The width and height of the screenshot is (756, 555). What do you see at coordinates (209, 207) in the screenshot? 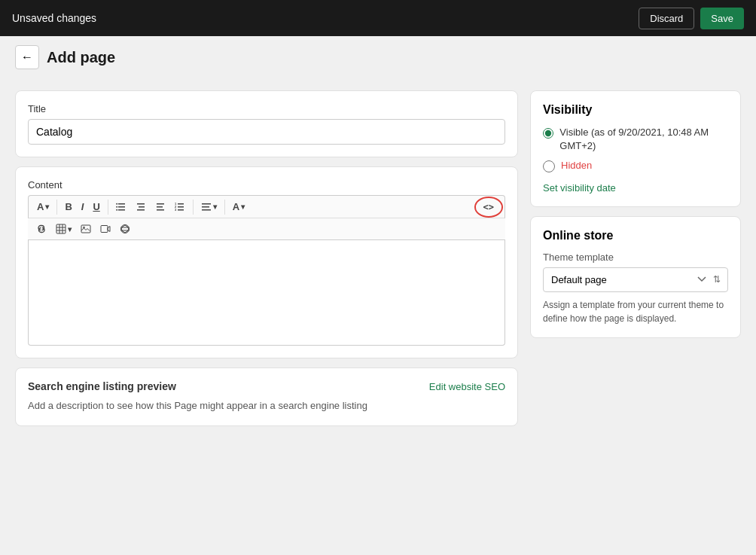
I see `align-button: ▾` at bounding box center [209, 207].